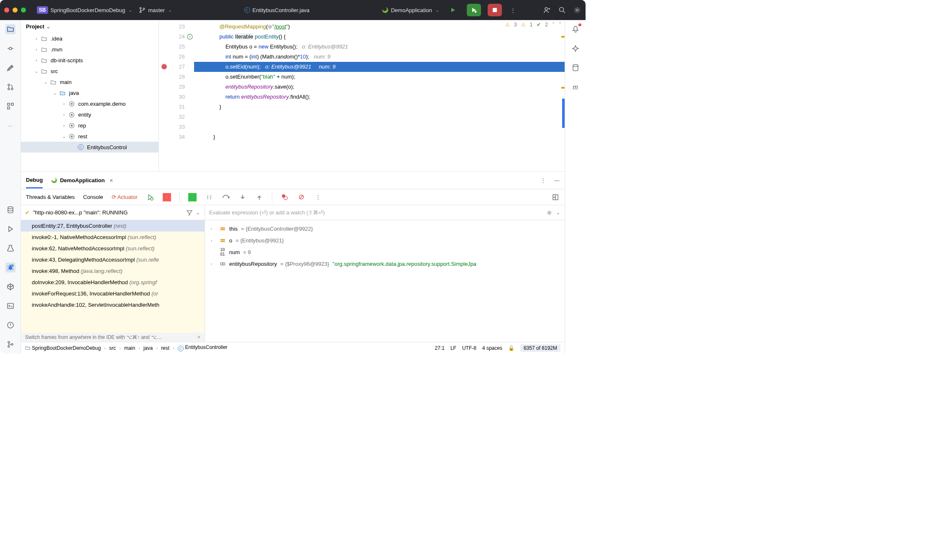  What do you see at coordinates (167, 197) in the screenshot?
I see `stop-debug-icon` at bounding box center [167, 197].